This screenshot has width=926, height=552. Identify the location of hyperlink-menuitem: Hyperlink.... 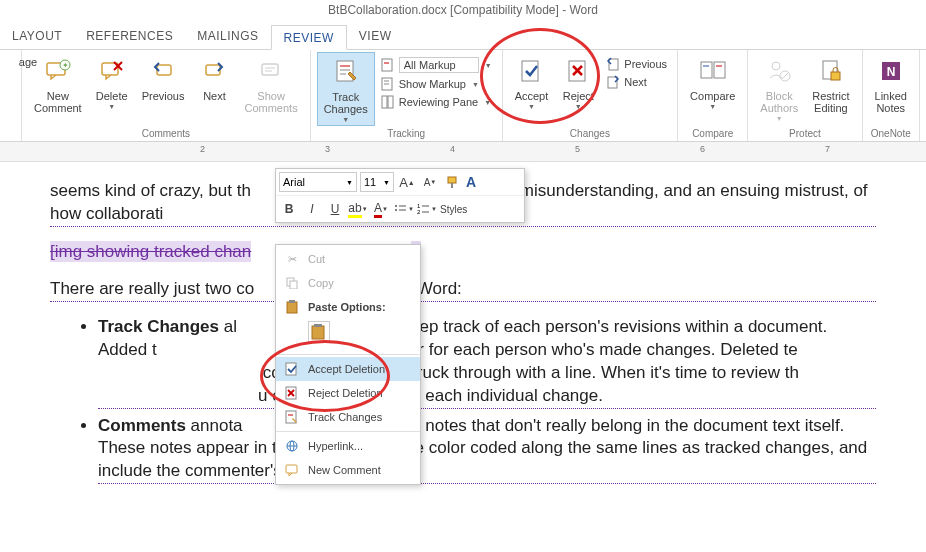
(348, 446).